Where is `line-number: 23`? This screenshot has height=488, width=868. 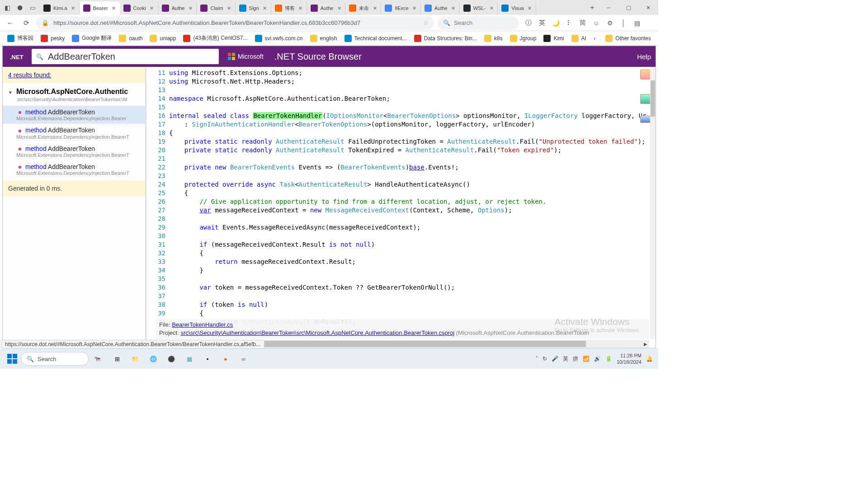 line-number: 23 is located at coordinates (156, 176).